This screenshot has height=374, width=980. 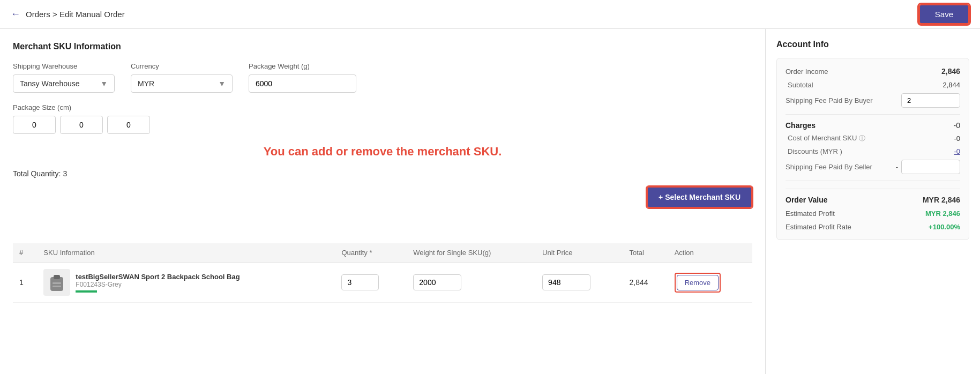 I want to click on col-action: Action, so click(x=710, y=253).